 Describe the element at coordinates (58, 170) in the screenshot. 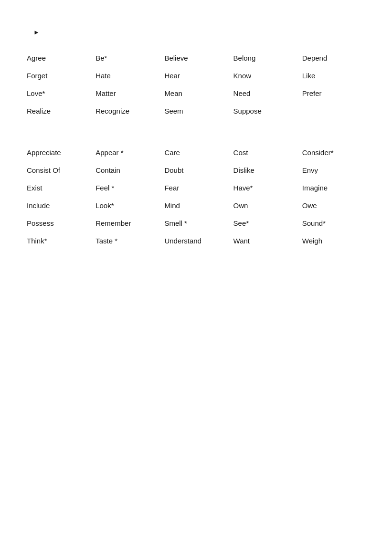

I see `verb-cell: Consist Of` at that location.